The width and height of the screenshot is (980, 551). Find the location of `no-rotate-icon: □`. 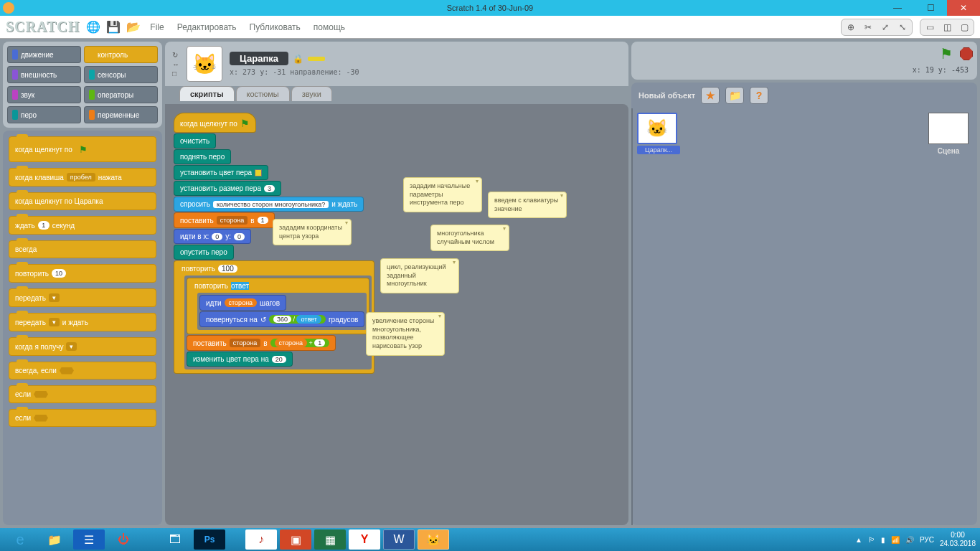

no-rotate-icon: □ is located at coordinates (176, 73).